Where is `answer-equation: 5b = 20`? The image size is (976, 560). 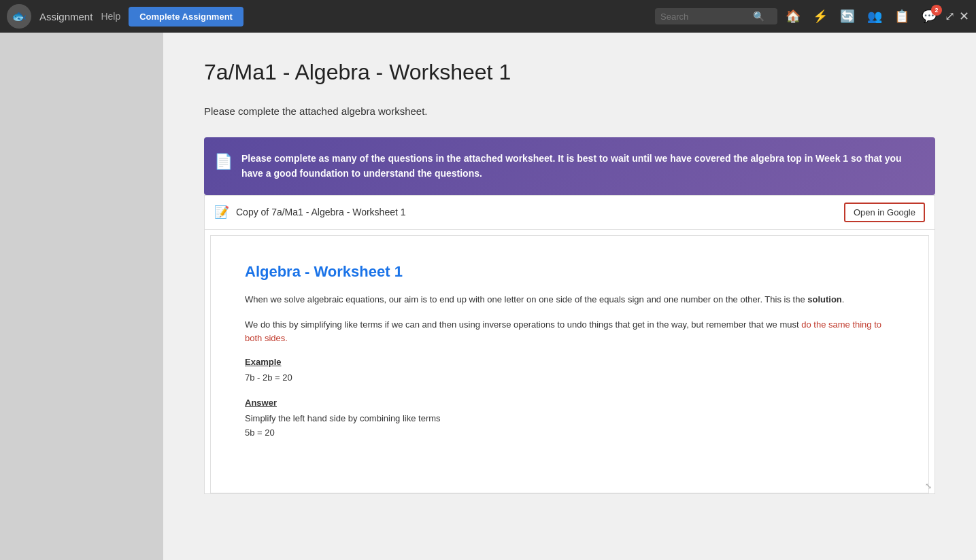
answer-equation: 5b = 20 is located at coordinates (570, 434).